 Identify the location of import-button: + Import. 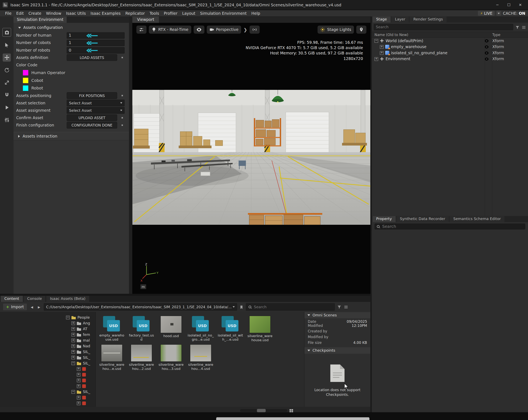
(15, 307).